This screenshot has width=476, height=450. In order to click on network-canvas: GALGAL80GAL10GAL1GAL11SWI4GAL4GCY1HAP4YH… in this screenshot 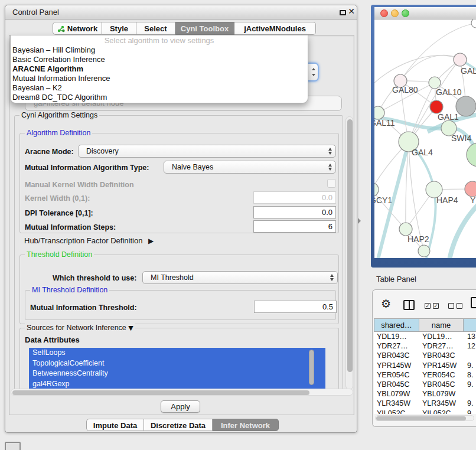, I will do `click(425, 139)`.